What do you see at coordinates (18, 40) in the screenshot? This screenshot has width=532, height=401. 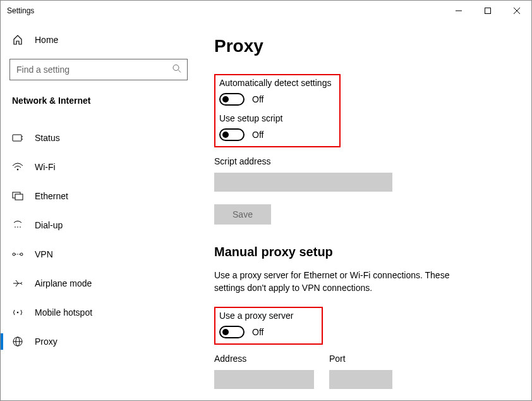 I see `home-icon` at bounding box center [18, 40].